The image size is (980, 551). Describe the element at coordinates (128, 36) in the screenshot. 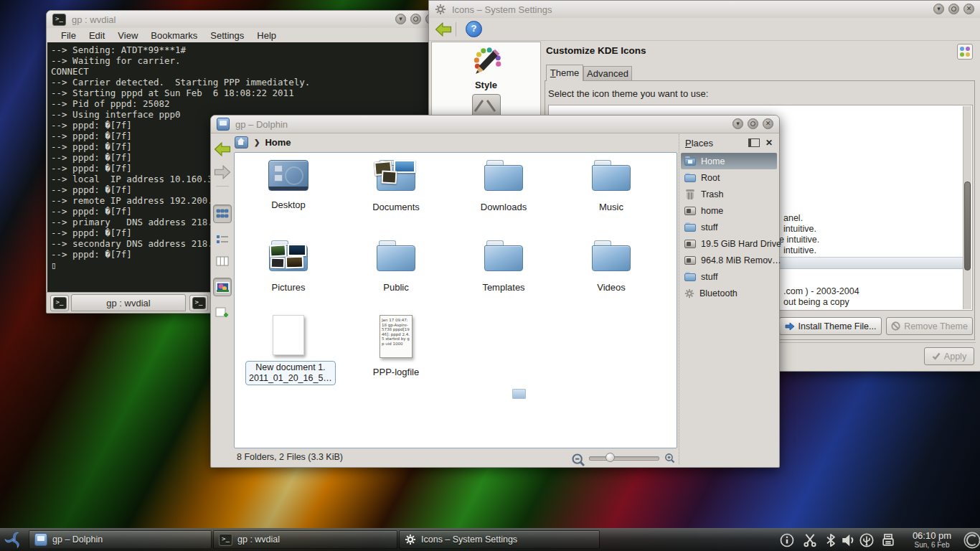

I see `menu-view: View` at that location.